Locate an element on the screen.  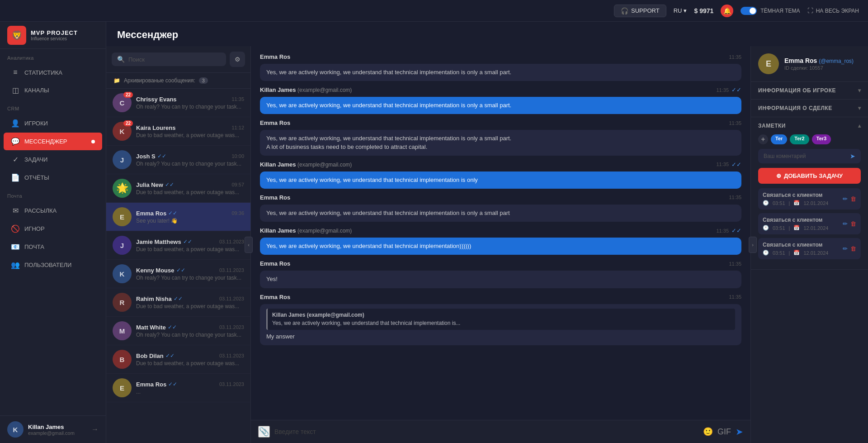
filter-icon: ⚙ is located at coordinates (238, 59).